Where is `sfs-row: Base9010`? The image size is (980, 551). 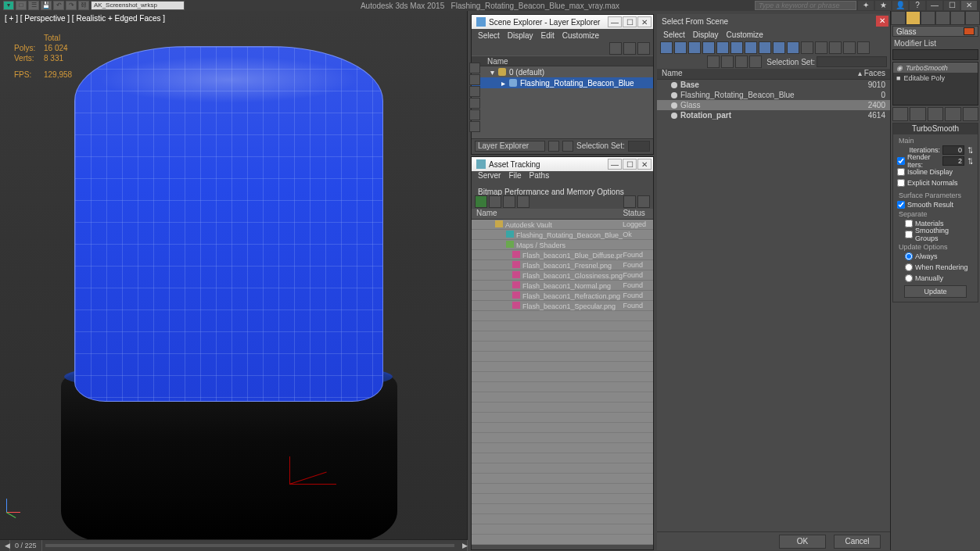 sfs-row: Base9010 is located at coordinates (774, 84).